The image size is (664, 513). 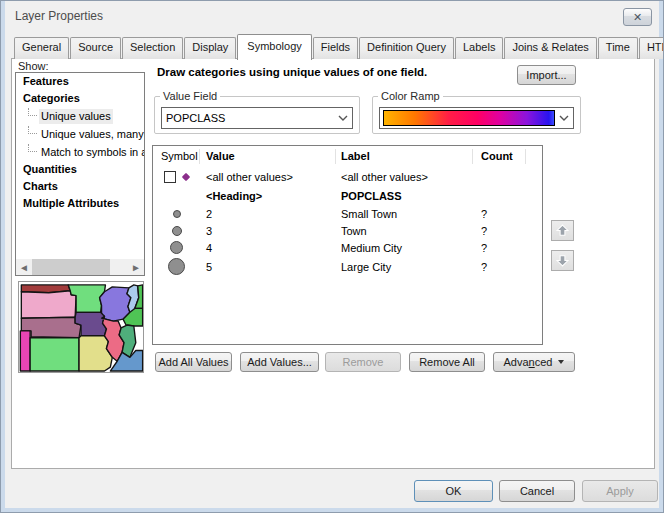 I want to click on dropdown-caret-icon, so click(x=561, y=362).